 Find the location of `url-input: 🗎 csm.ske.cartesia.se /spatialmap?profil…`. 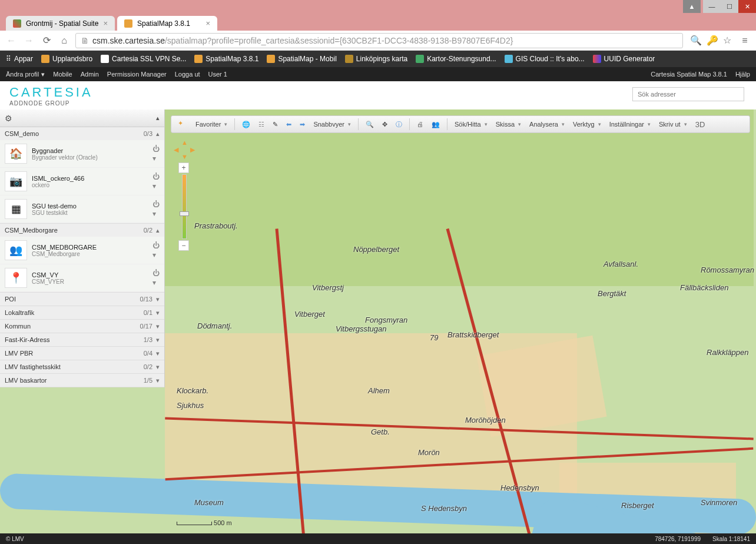

url-input: 🗎 csm.ske.cartesia.se /spatialmap?profil… is located at coordinates (379, 41).